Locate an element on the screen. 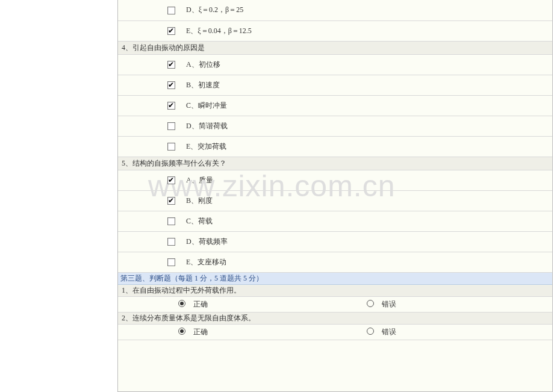  checkbox-prev-d is located at coordinates (171, 11).